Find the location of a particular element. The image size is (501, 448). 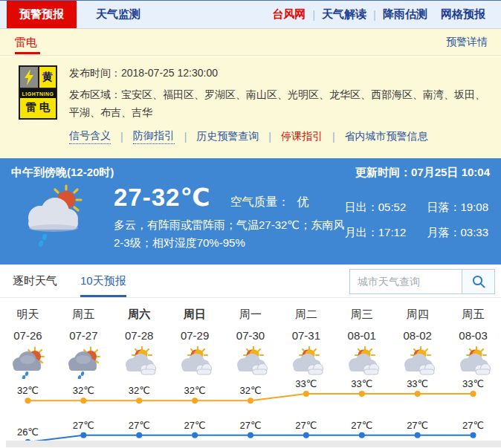

day-date: 07-26 is located at coordinates (28, 336).